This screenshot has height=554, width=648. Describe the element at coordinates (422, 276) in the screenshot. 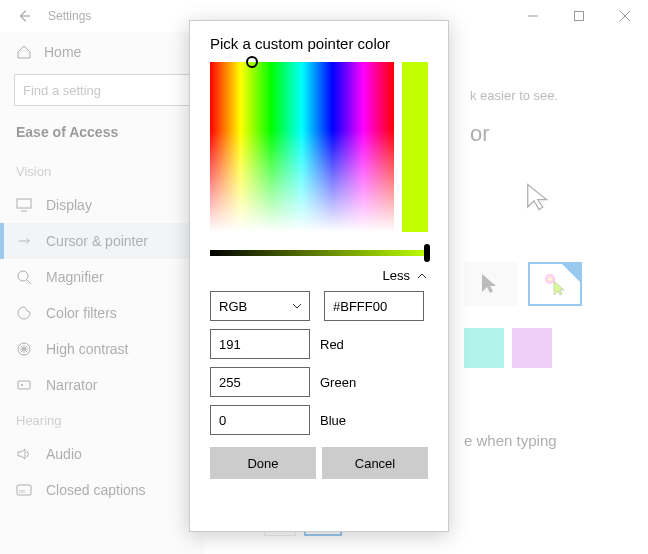

I see `chevron-up-icon` at that location.